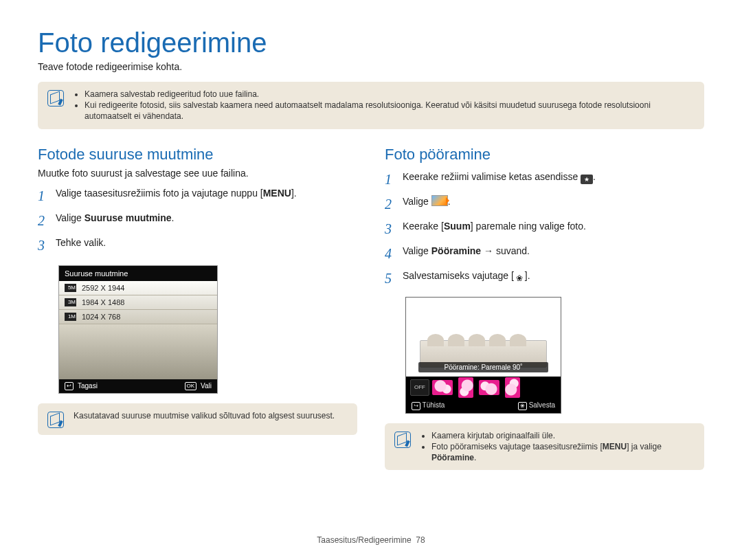 The image size is (742, 560). I want to click on mode-dial-icon: ★, so click(587, 179).